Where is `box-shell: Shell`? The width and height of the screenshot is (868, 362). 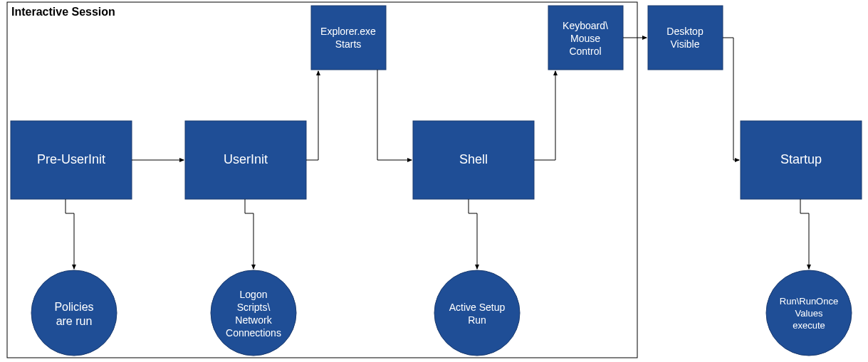
box-shell: Shell is located at coordinates (474, 160).